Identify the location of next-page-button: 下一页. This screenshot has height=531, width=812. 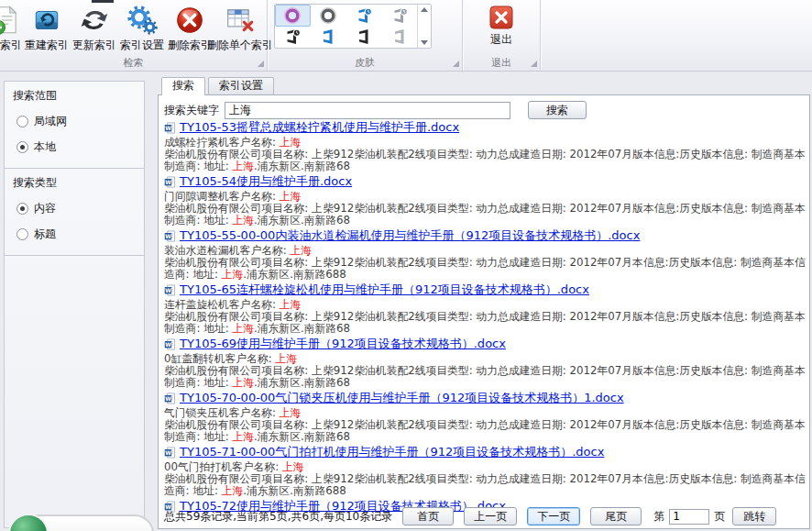
(554, 516).